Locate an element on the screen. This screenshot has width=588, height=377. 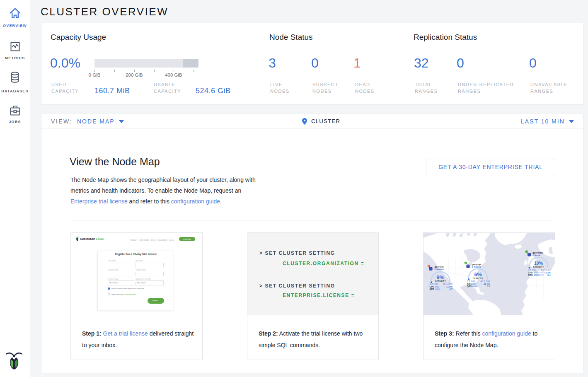
svg-text: 10% is located at coordinates (539, 263).